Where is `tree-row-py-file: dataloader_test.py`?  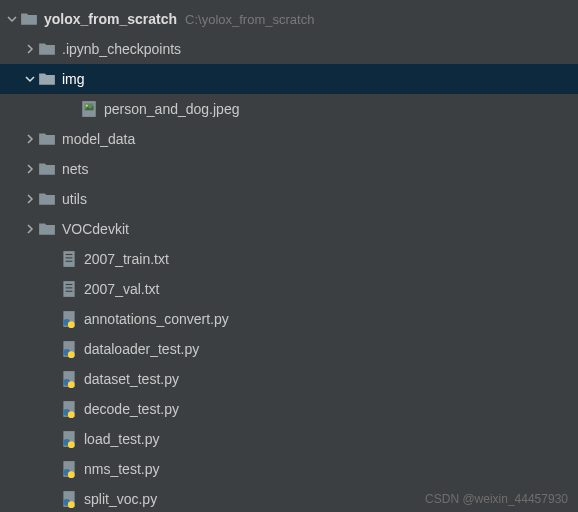
tree-row-py-file: dataloader_test.py is located at coordinates (289, 349).